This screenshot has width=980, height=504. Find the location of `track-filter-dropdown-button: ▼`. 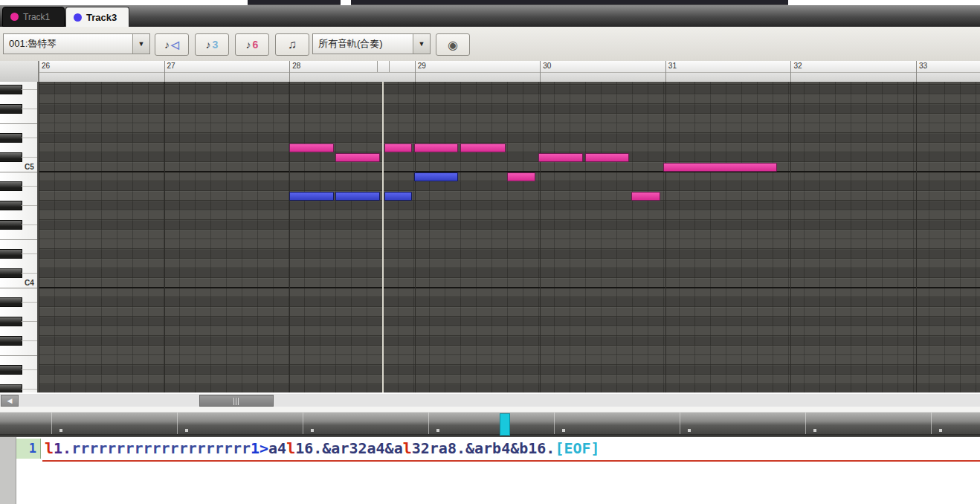

track-filter-dropdown-button: ▼ is located at coordinates (421, 44).